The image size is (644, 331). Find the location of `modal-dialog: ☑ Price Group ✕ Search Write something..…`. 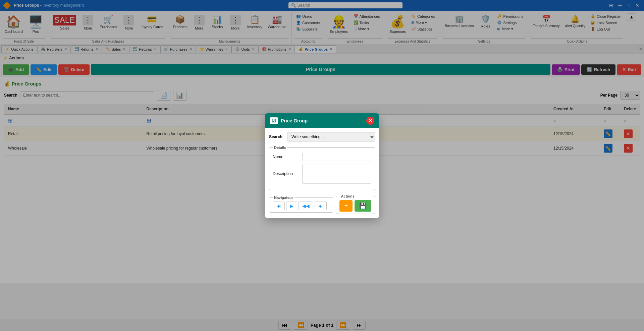

modal-dialog: ☑ Price Group ✕ Search Write something..… is located at coordinates (322, 166).